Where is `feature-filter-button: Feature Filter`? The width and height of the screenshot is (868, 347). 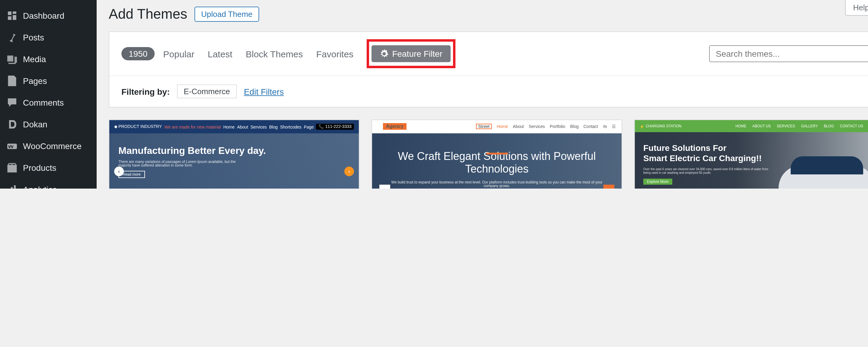 feature-filter-button: Feature Filter is located at coordinates (411, 54).